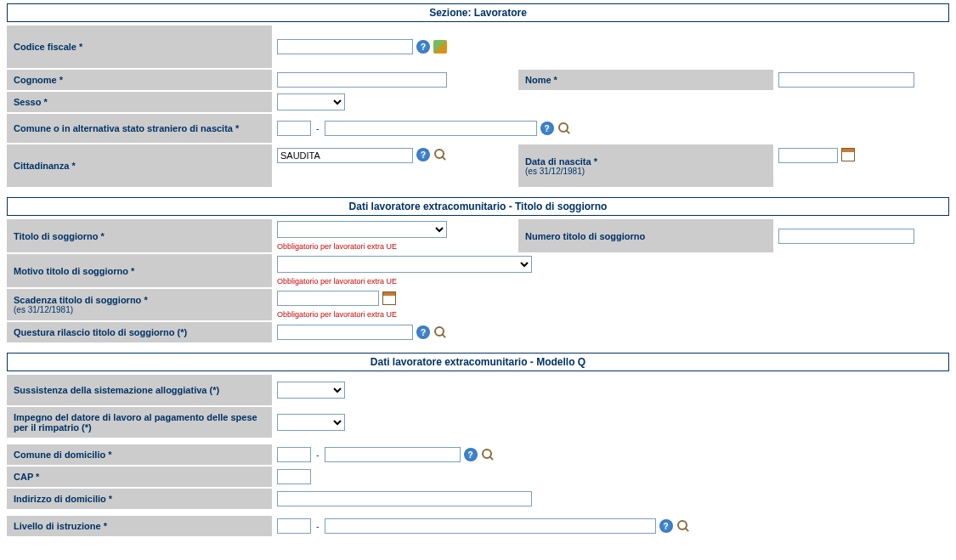 This screenshot has width=956, height=560. I want to click on comune-nascita-code-input, so click(294, 128).